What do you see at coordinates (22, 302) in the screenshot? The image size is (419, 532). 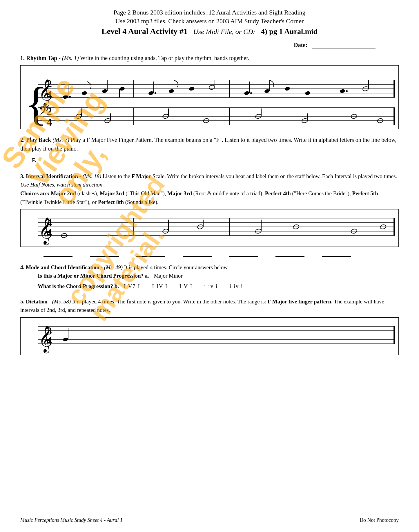 I see `s5-number: 5.` at bounding box center [22, 302].